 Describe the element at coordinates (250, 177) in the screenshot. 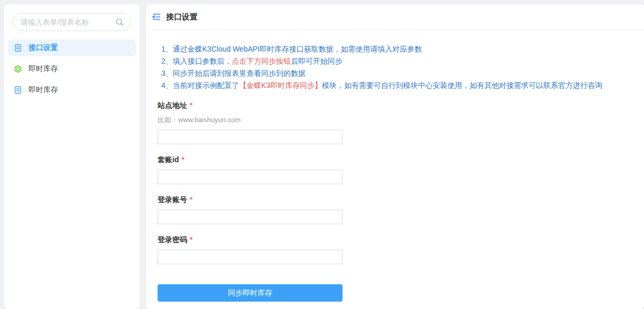

I see `account-set-id-input` at that location.